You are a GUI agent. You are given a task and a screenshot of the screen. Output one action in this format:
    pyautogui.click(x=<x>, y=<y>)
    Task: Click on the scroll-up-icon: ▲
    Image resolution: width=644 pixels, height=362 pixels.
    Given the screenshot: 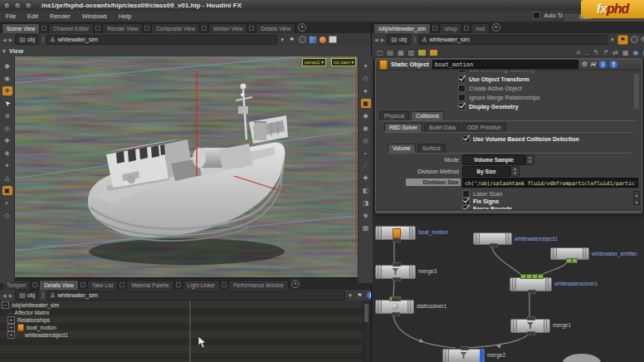 What is the action you would take?
    pyautogui.click(x=637, y=194)
    